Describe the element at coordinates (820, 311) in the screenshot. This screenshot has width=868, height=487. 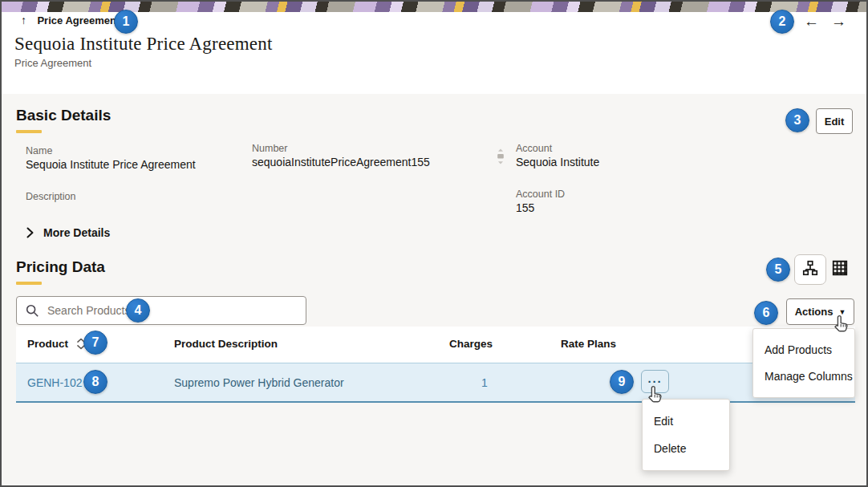
I see `actions-button: Actions ▼` at that location.